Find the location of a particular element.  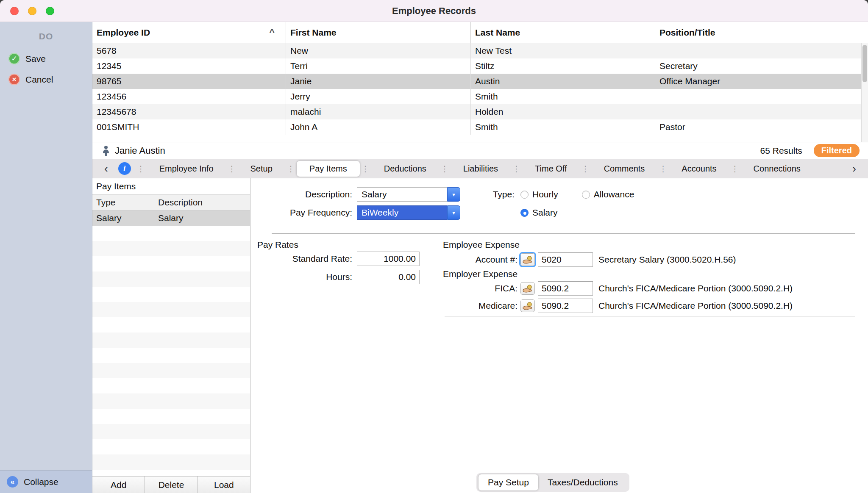

pay-rates-title: Pay Rates is located at coordinates (278, 245).